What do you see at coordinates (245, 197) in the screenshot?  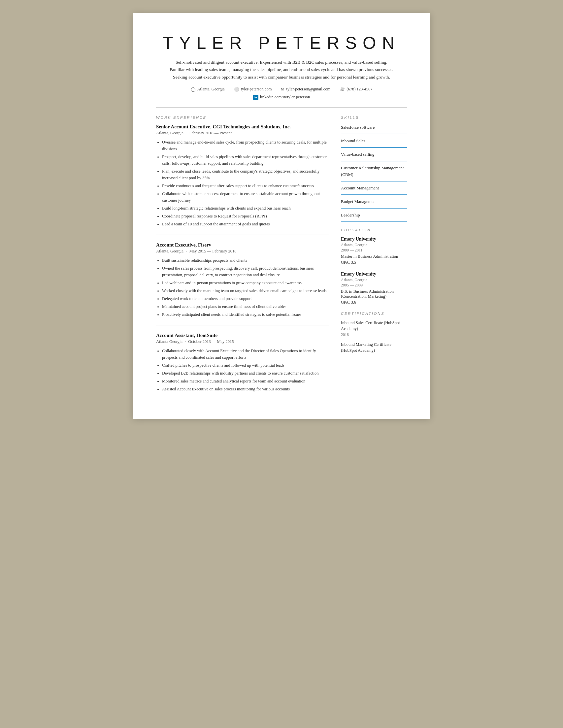 I see `list-item: Collaborate with customer success depart…` at bounding box center [245, 197].